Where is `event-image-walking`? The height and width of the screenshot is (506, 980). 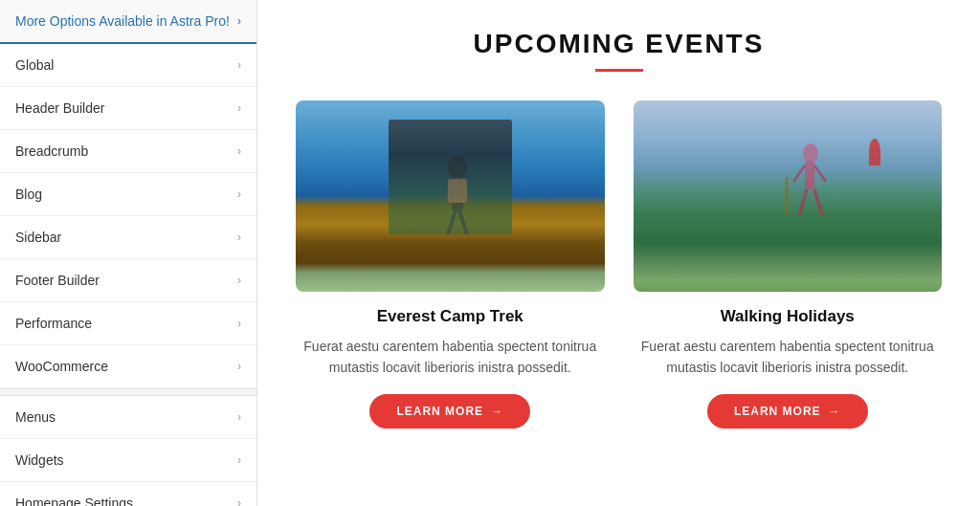 event-image-walking is located at coordinates (789, 196).